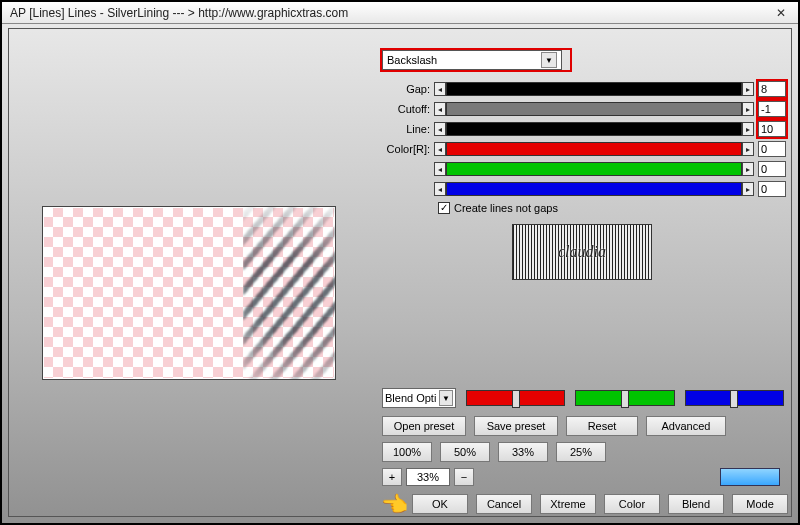 Image resolution: width=800 pixels, height=525 pixels. Describe the element at coordinates (504, 504) in the screenshot. I see `cancel-button: Cancel` at that location.